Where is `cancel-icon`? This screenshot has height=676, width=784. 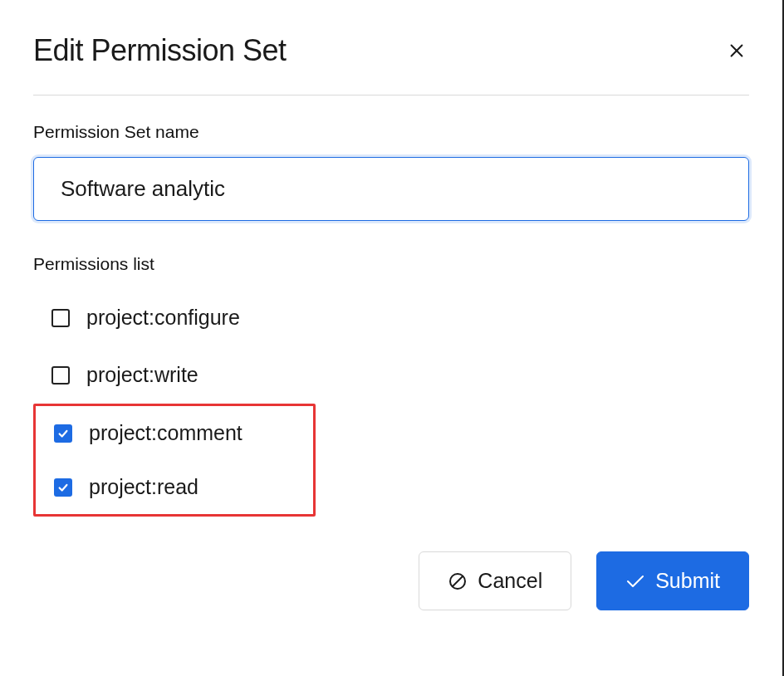
cancel-icon is located at coordinates (458, 581).